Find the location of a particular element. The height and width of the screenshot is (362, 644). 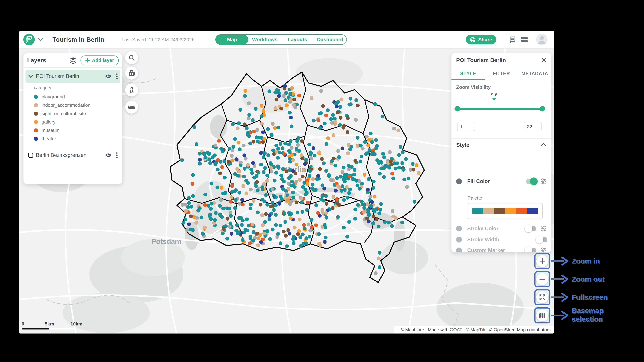

slider-handle-max is located at coordinates (542, 109).